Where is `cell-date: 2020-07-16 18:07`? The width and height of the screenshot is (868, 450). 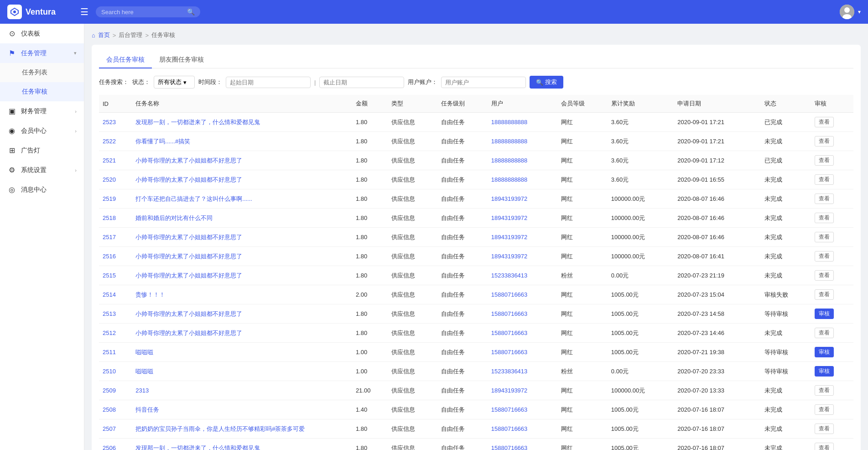 cell-date: 2020-07-16 18:07 is located at coordinates (717, 429).